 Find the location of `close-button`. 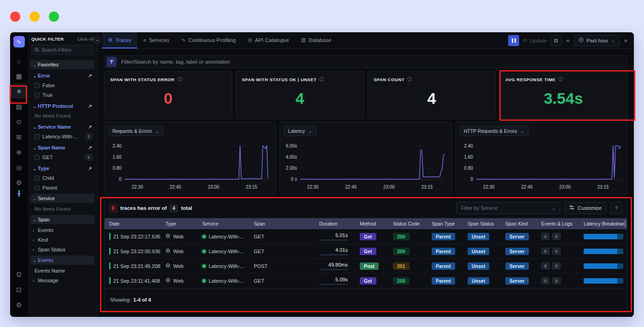

close-button is located at coordinates (15, 17).